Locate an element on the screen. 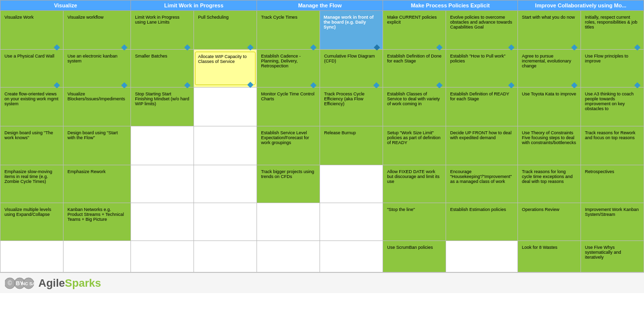 The width and height of the screenshot is (644, 329). cell-r3-c10: Use A3 thinking to coach people towards … is located at coordinates (612, 107).